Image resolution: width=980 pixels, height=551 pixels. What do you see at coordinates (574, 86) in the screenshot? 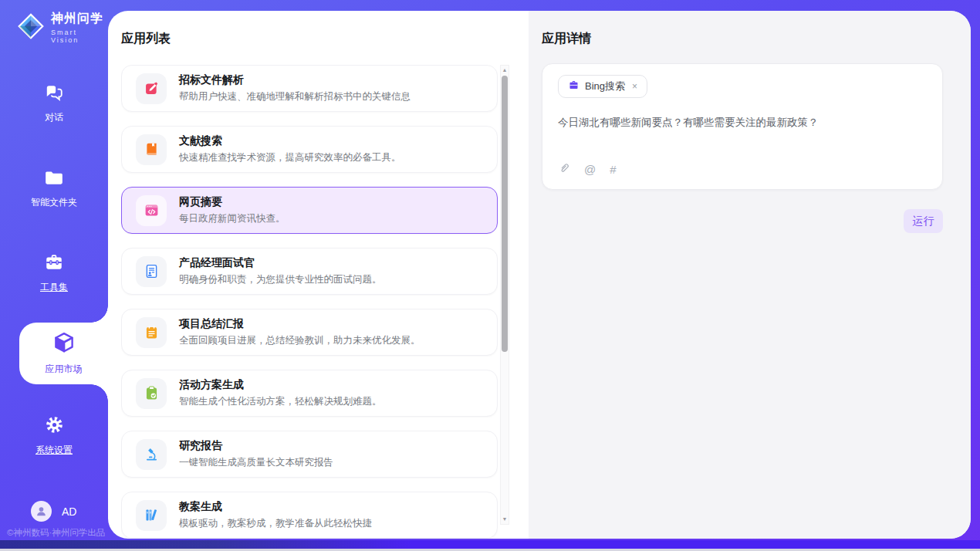
I see `briefcase-icon` at bounding box center [574, 86].